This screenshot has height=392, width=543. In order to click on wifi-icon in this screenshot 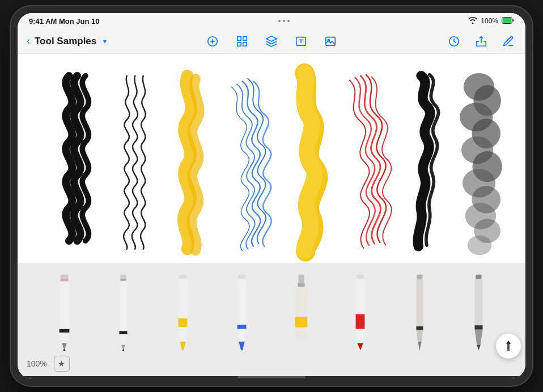, I will do `click(473, 22)`.